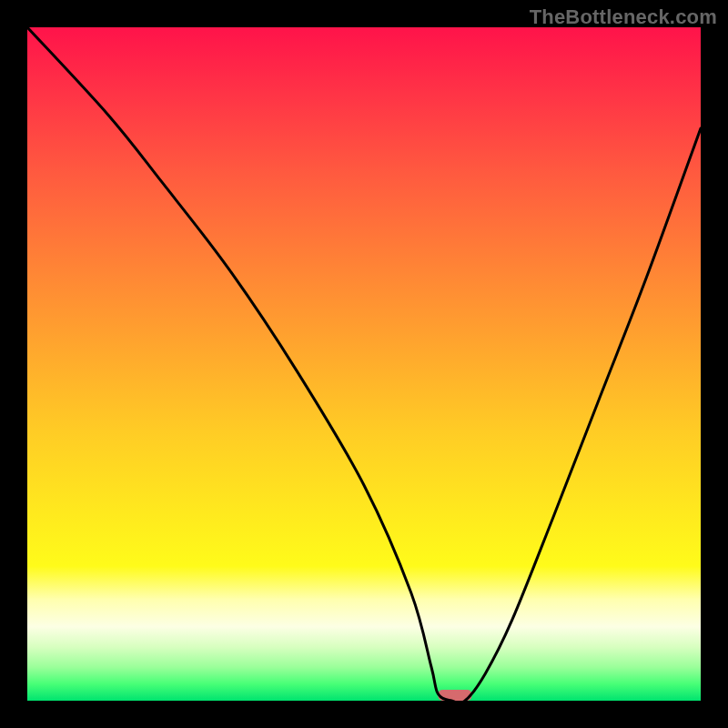 This screenshot has height=728, width=728. What do you see at coordinates (623, 17) in the screenshot?
I see `watermark-text: TheBottleneck.com` at bounding box center [623, 17].